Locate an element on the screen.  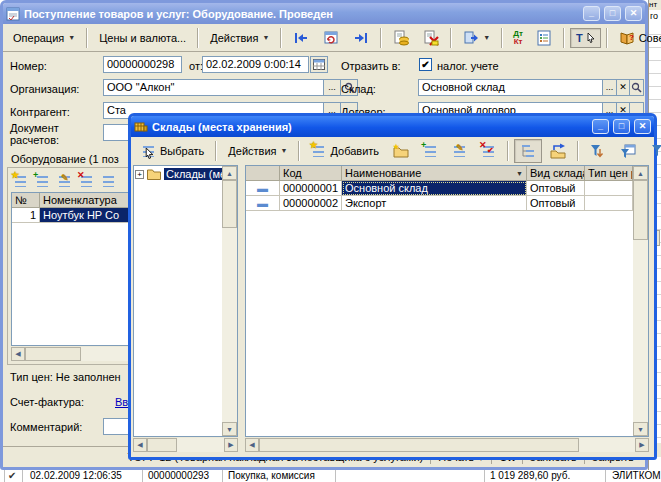
minimize-button: _ is located at coordinates (592, 14).